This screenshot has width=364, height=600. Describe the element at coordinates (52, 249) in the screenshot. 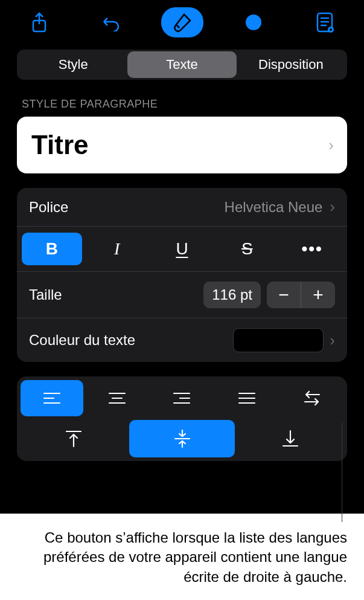

I see `bold-button: B` at that location.